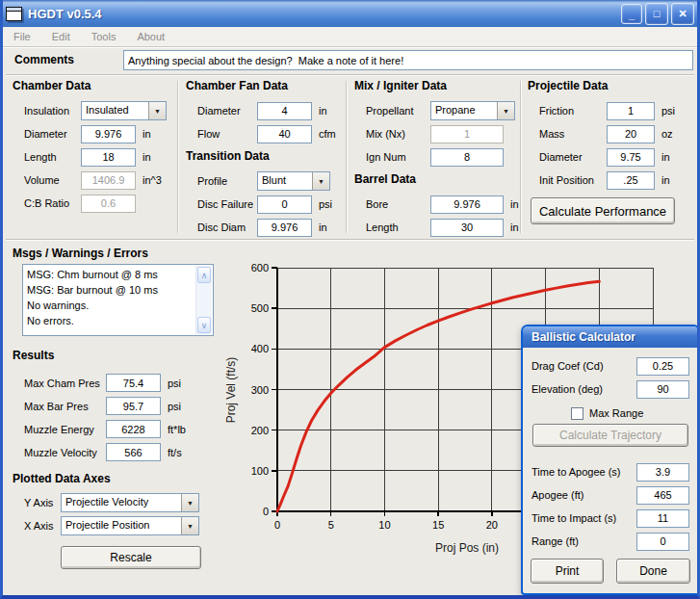  I want to click on menu-about: About, so click(150, 37).